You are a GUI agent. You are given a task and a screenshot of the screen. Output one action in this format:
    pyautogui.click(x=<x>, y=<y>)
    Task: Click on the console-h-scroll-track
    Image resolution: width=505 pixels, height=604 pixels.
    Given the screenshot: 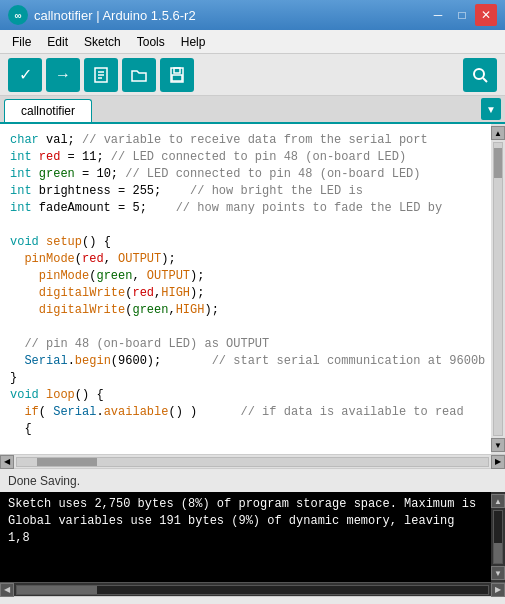 What is the action you would take?
    pyautogui.click(x=252, y=590)
    